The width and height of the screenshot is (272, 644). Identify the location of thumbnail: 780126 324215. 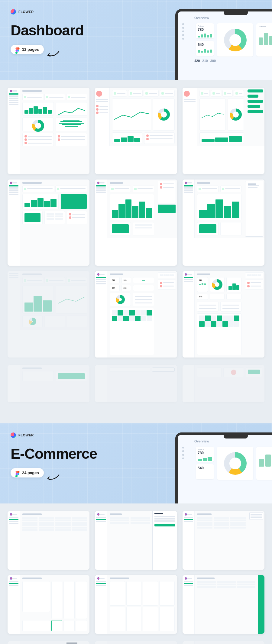
(136, 314).